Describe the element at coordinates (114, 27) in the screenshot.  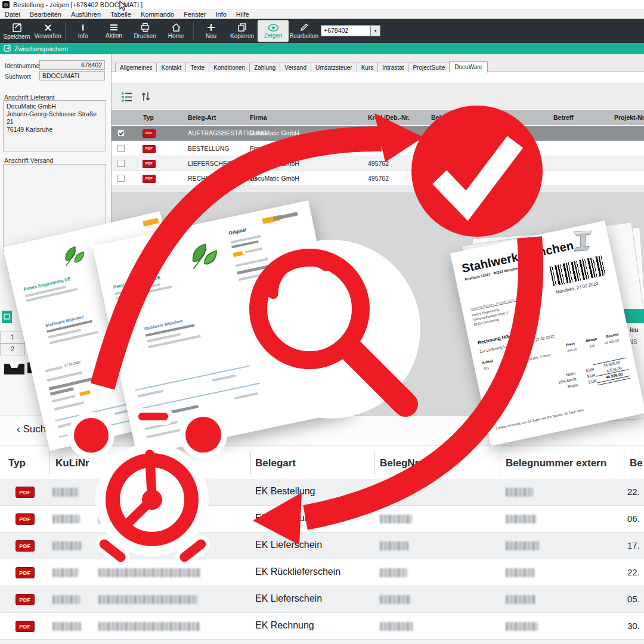
I see `menu-lines-icon` at that location.